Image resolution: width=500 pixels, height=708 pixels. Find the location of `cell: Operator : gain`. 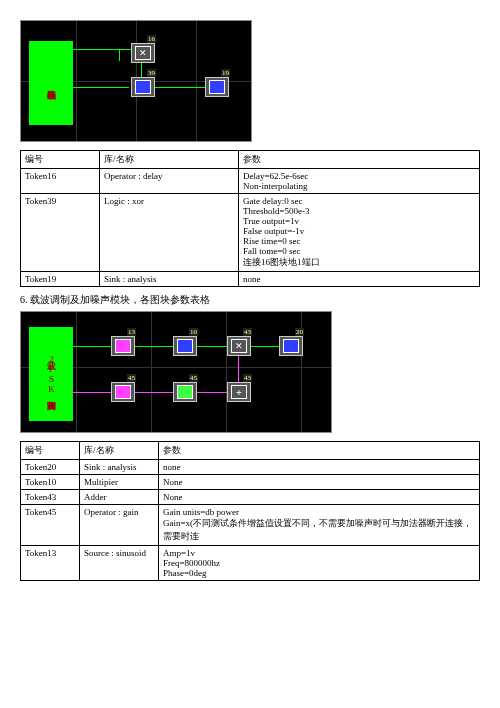

cell: Operator : gain is located at coordinates (120, 526).